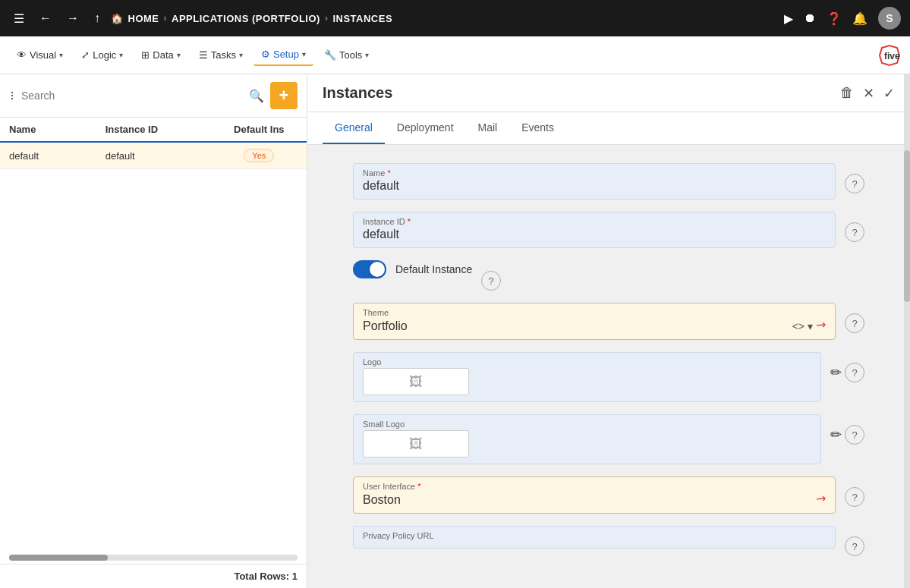 This screenshot has width=910, height=588. I want to click on instance-id-help-button: ?, so click(855, 232).